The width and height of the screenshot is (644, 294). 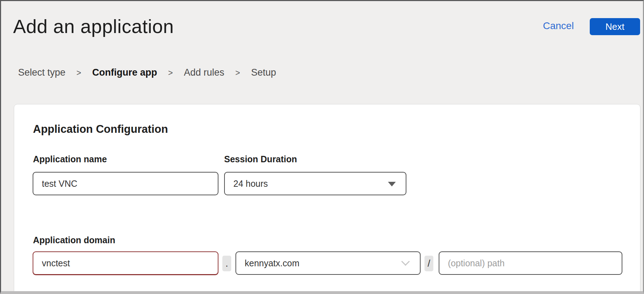 I want to click on domain-select: kennyatx.com, so click(x=328, y=263).